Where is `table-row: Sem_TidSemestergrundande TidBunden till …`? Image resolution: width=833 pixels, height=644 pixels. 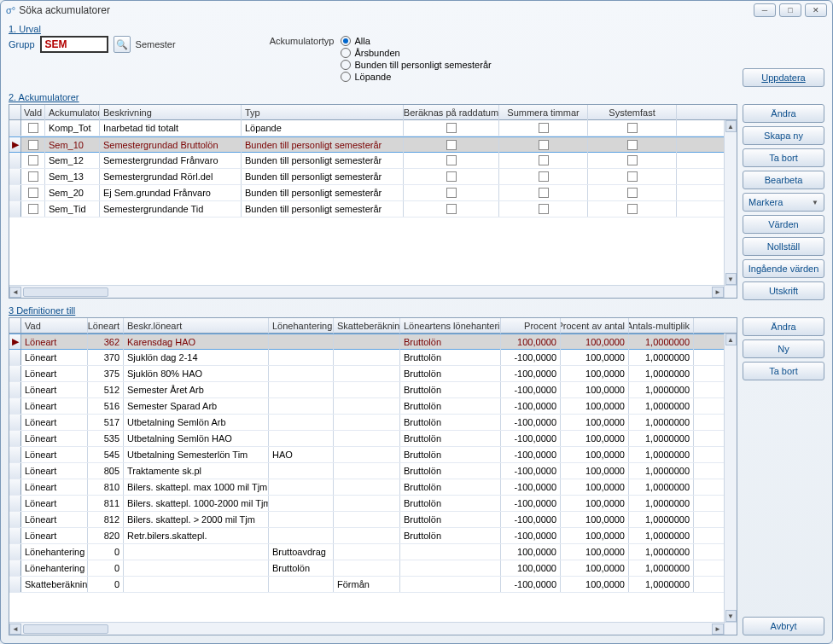 table-row: Sem_TidSemestergrundande TidBunden till … is located at coordinates (373, 210).